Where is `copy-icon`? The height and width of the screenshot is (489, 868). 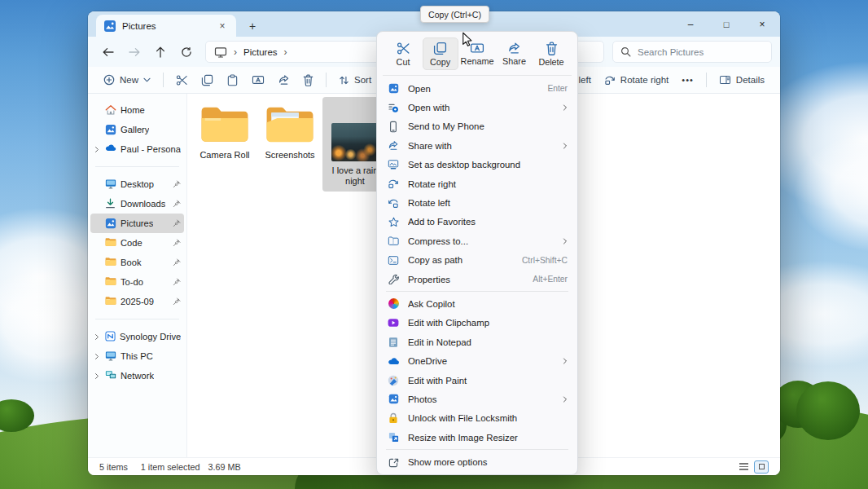 copy-icon is located at coordinates (440, 49).